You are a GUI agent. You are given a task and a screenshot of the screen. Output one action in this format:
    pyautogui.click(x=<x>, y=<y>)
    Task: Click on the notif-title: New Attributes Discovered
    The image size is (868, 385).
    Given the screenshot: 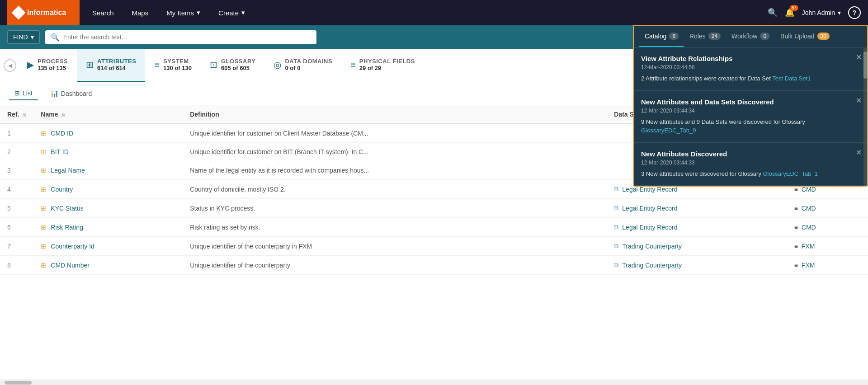 What is the action you would take?
    pyautogui.click(x=750, y=154)
    